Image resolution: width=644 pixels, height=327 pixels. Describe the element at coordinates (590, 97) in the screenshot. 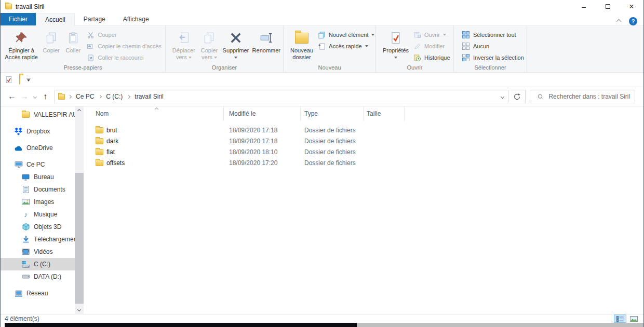

I see `search-input` at that location.